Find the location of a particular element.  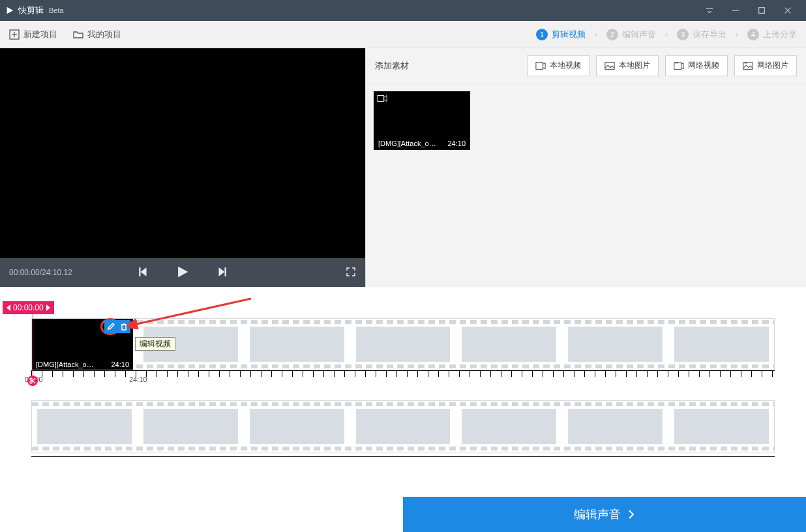

toolbar: 新建项目 我的项目 1 剪辑视频 › 2 编辑声音 › 3 保存导出 › 4 上… is located at coordinates (403, 35).